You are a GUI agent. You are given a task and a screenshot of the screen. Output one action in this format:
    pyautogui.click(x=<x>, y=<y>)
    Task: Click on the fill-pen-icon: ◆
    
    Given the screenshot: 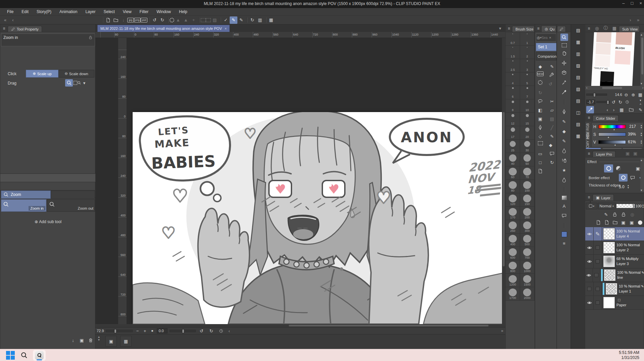 What is the action you would take?
    pyautogui.click(x=551, y=145)
    